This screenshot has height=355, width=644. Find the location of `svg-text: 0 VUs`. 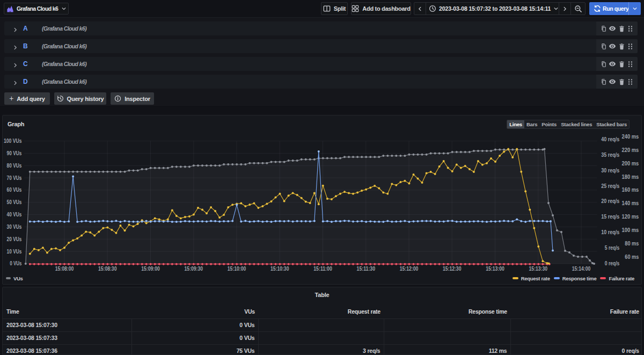

svg-text: 0 VUs is located at coordinates (16, 263).